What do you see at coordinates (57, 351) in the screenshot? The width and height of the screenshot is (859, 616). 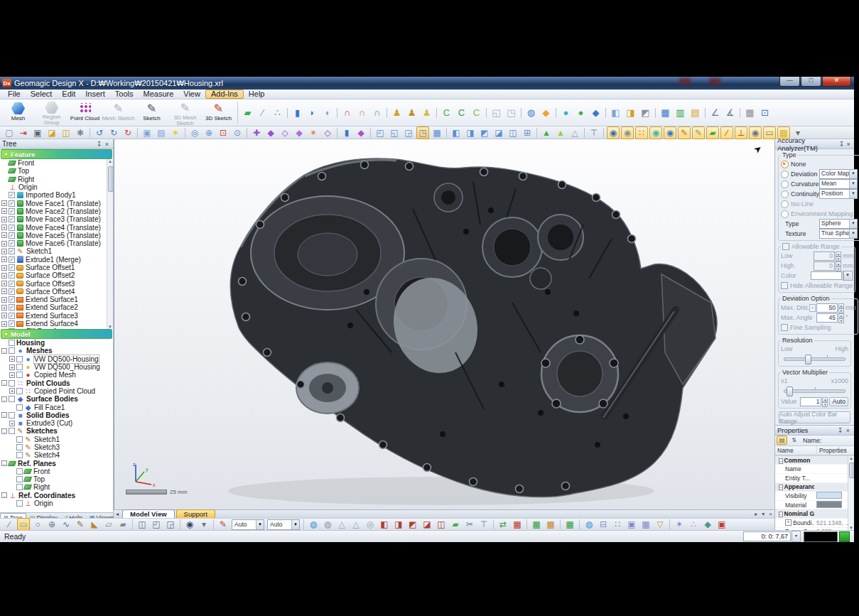 I see `model-item-meshes: -●Meshes` at bounding box center [57, 351].